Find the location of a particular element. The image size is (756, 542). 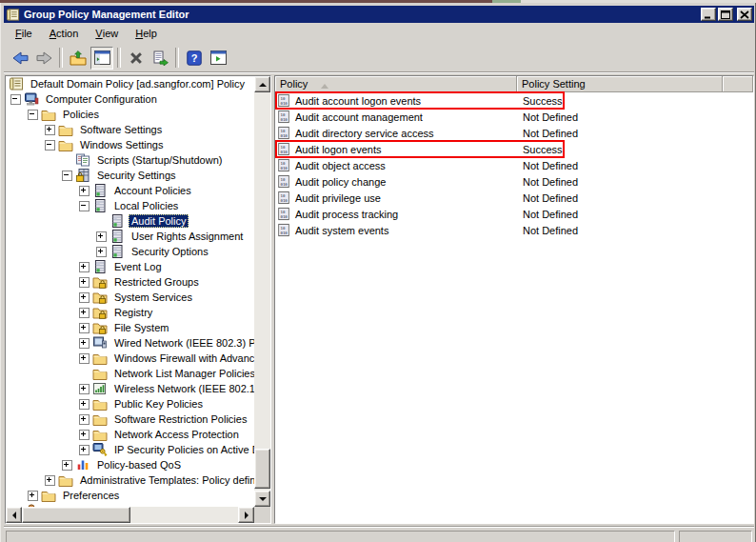

tree-item-scripts-startup-shutdown: Scripts (Startup/Shutdown) is located at coordinates (129, 160).